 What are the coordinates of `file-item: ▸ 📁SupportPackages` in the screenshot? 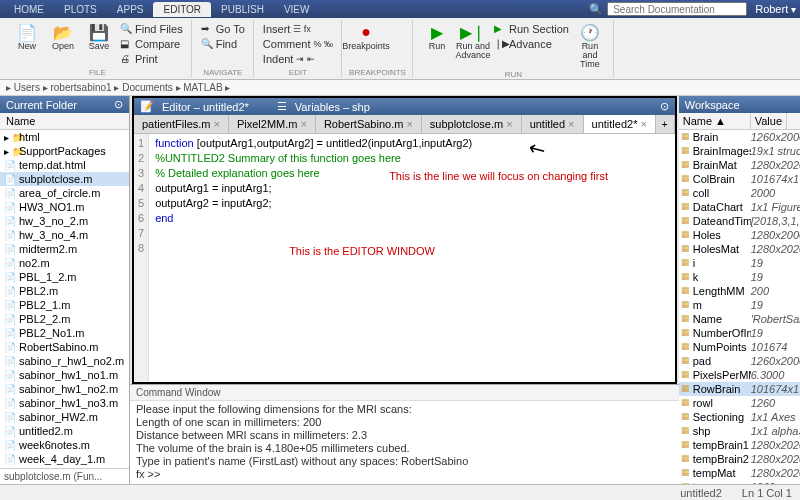 It's located at (64, 151).